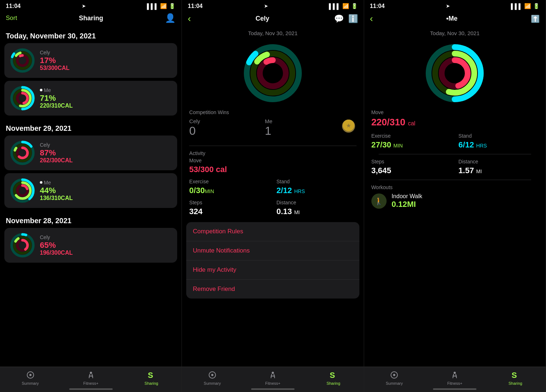 The height and width of the screenshot is (392, 546). Describe the element at coordinates (499, 171) in the screenshot. I see `distance-value-3: 1.57 MI` at that location.